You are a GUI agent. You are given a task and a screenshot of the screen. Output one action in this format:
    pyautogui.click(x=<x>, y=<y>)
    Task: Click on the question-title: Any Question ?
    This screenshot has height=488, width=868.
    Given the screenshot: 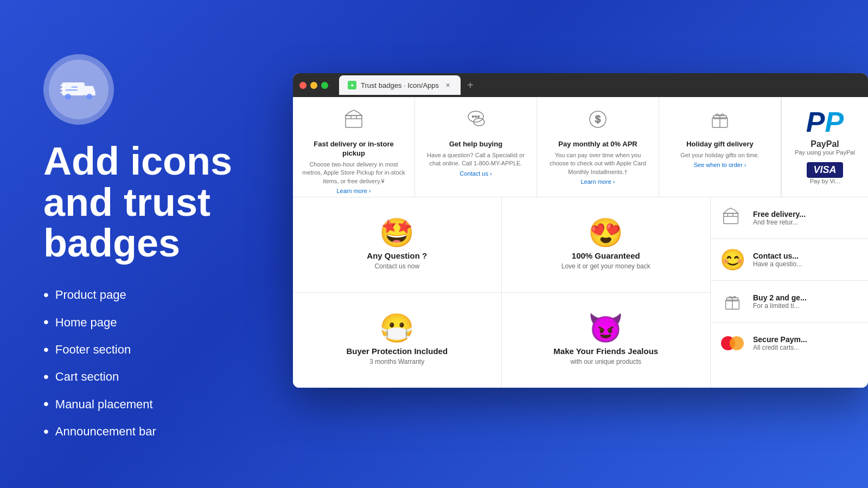 What is the action you would take?
    pyautogui.click(x=397, y=256)
    